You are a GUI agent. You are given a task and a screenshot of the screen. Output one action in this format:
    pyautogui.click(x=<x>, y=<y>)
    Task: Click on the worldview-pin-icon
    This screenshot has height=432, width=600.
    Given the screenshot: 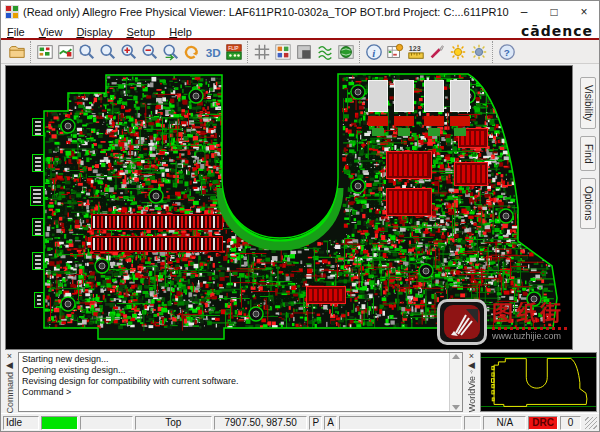 What is the action you would take?
    pyautogui.click(x=472, y=372)
    